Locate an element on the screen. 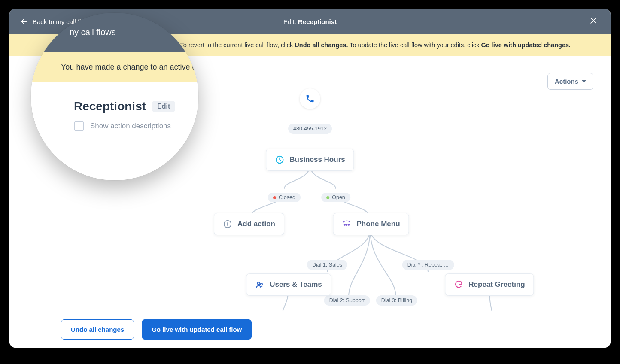  close-button is located at coordinates (593, 21).